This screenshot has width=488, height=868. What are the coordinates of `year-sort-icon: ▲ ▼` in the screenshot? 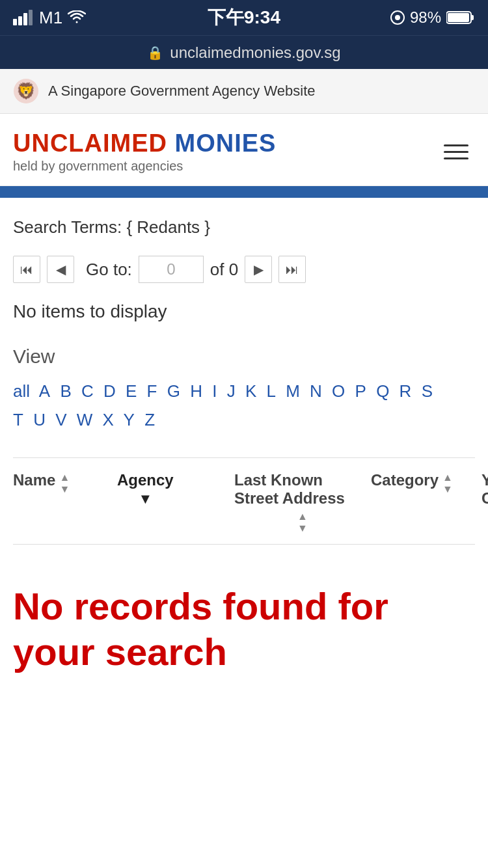 It's located at (485, 521).